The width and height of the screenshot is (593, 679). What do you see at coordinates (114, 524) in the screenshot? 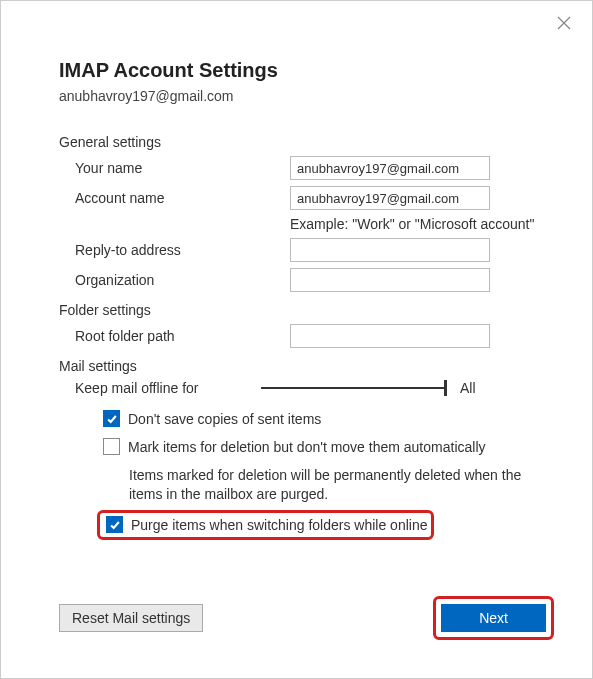
I see `checkbox-purge` at bounding box center [114, 524].